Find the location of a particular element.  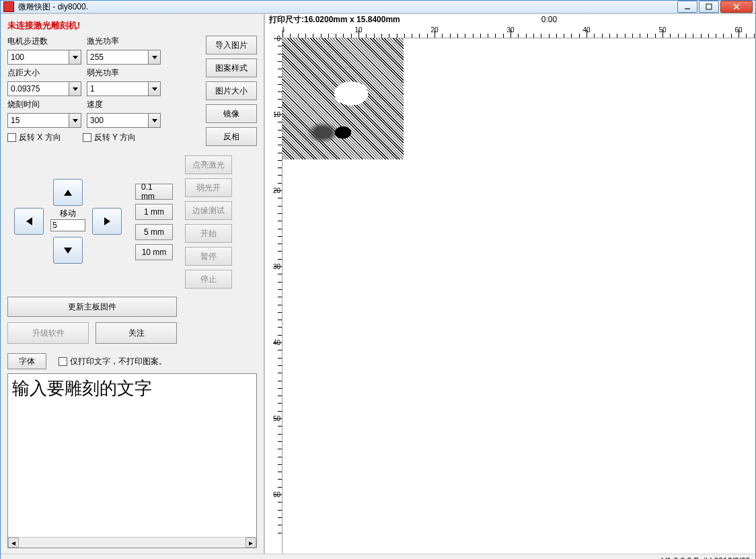

titlebar: 微雕快图 - diy8000. is located at coordinates (378, 7).